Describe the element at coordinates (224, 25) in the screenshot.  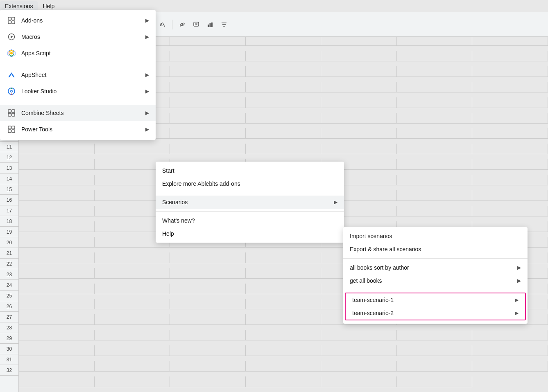
I see `filter-button` at that location.